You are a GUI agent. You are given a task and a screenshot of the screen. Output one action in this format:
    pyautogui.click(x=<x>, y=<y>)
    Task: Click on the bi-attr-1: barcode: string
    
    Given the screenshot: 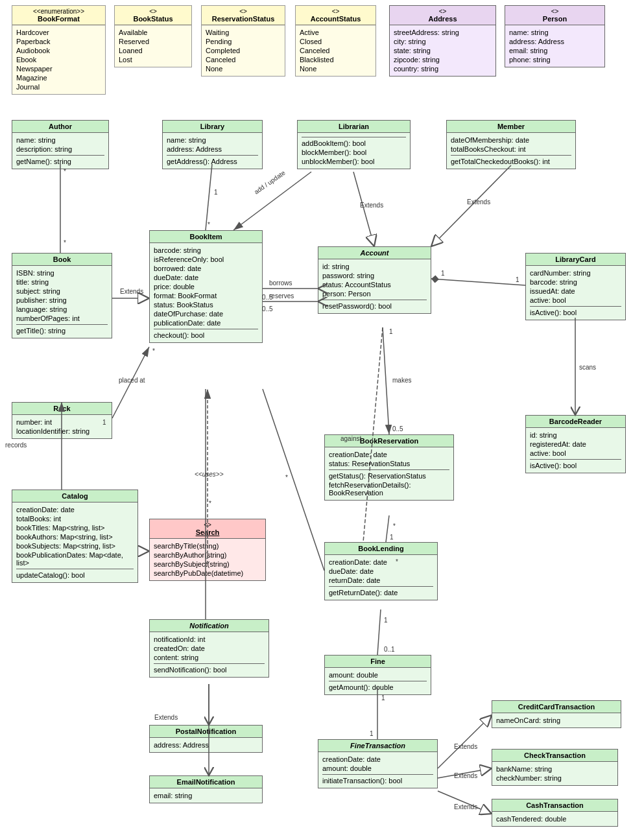 What is the action you would take?
    pyautogui.click(x=206, y=250)
    